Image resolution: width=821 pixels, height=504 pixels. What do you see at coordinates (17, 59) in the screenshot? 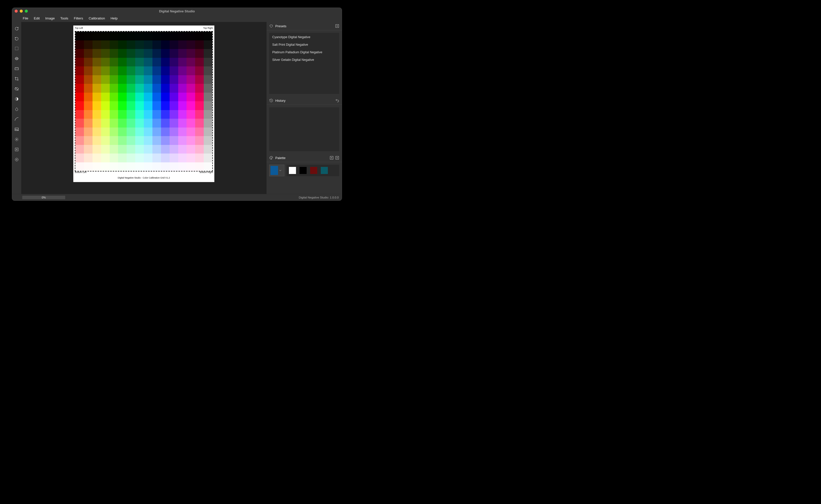
I see `flip-horizontal-icon` at bounding box center [17, 59].